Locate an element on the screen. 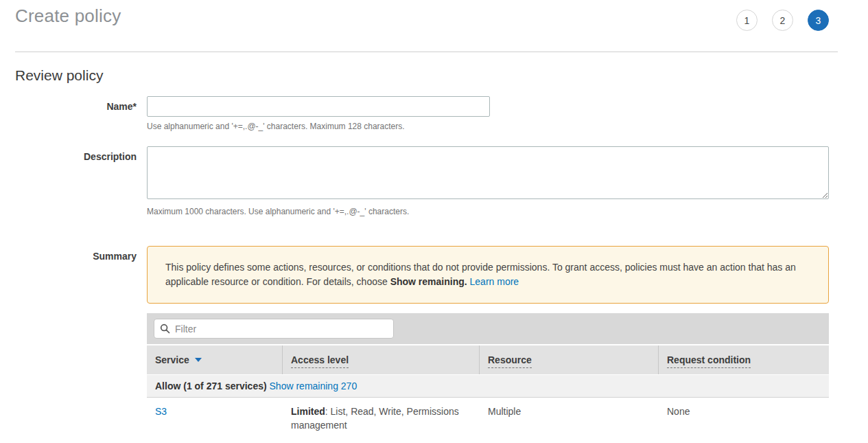 Image resolution: width=868 pixels, height=443 pixels. policy-description-textarea is located at coordinates (488, 173).